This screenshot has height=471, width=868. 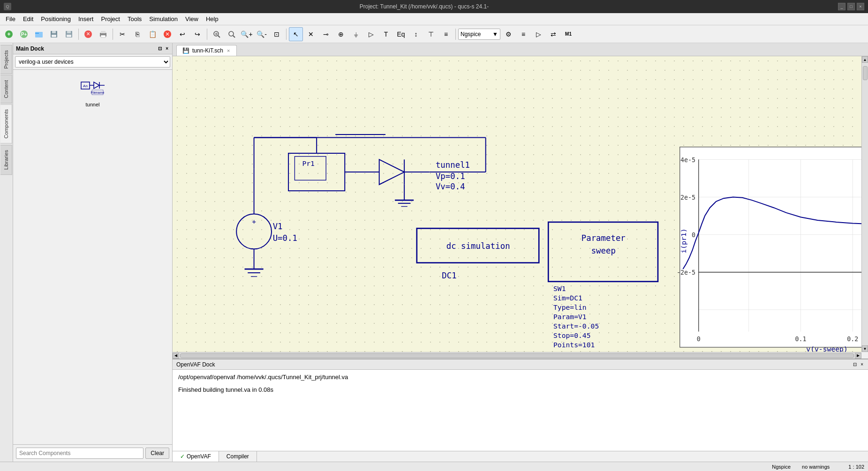 What do you see at coordinates (521, 411) in the screenshot?
I see `dock-content: /opt/openvaf/openvaf /home/vvk/.qucs/Tun…` at bounding box center [521, 411].